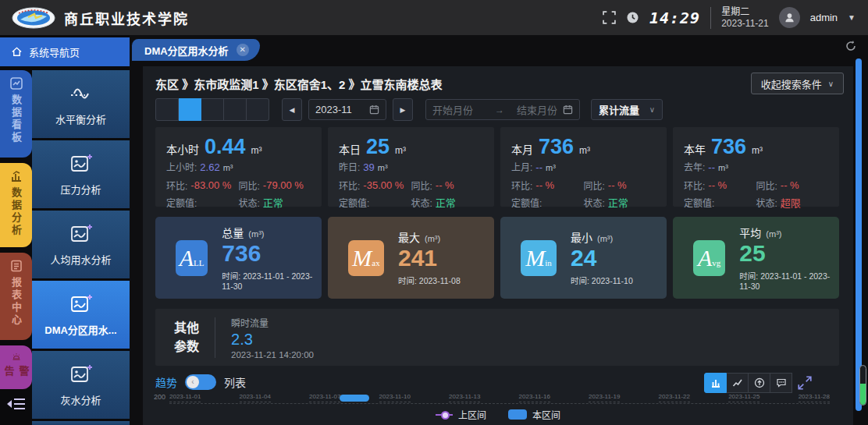  I want to click on sidebar-item-grey-water: 灰水分析, so click(81, 385).